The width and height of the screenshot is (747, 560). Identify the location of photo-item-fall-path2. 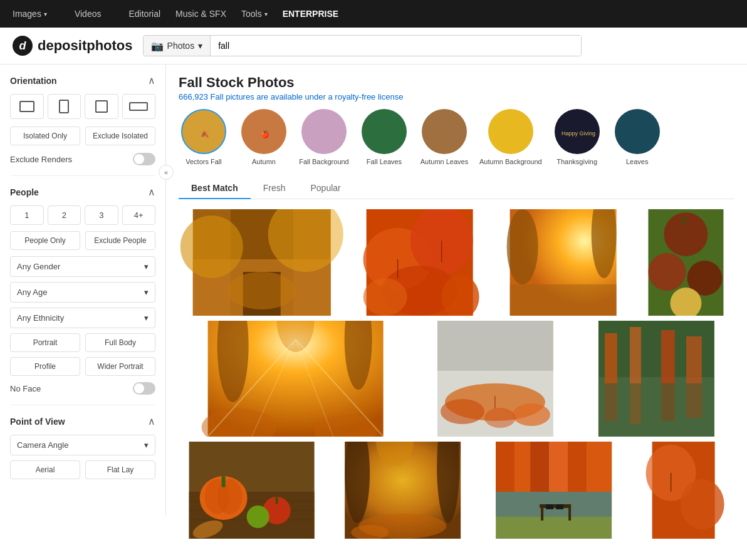
(402, 490).